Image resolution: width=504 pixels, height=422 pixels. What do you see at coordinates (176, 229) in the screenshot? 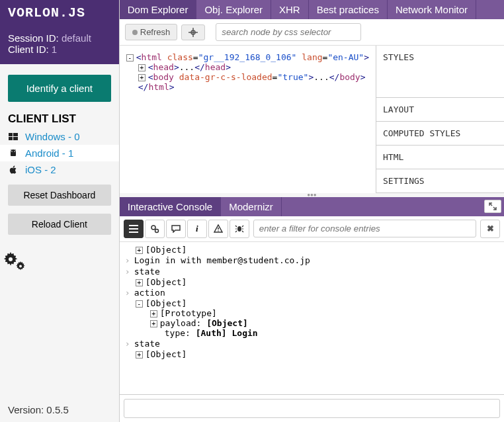
I see `chat-icon` at bounding box center [176, 229].